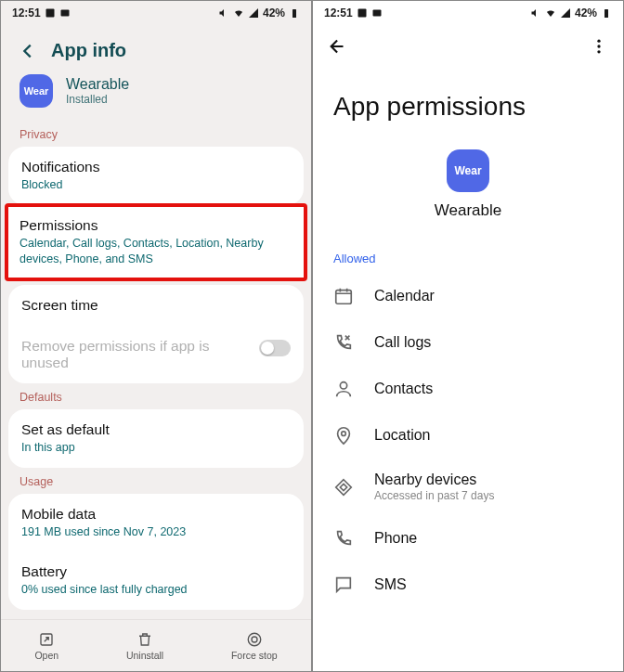  I want to click on page-title: App info, so click(89, 50).